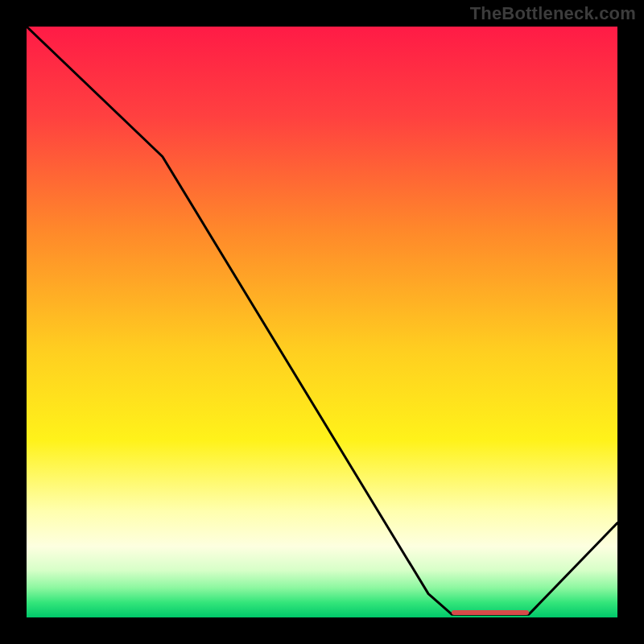 This screenshot has height=644, width=644. What do you see at coordinates (322, 618) in the screenshot?
I see `x-axis-line` at bounding box center [322, 618].